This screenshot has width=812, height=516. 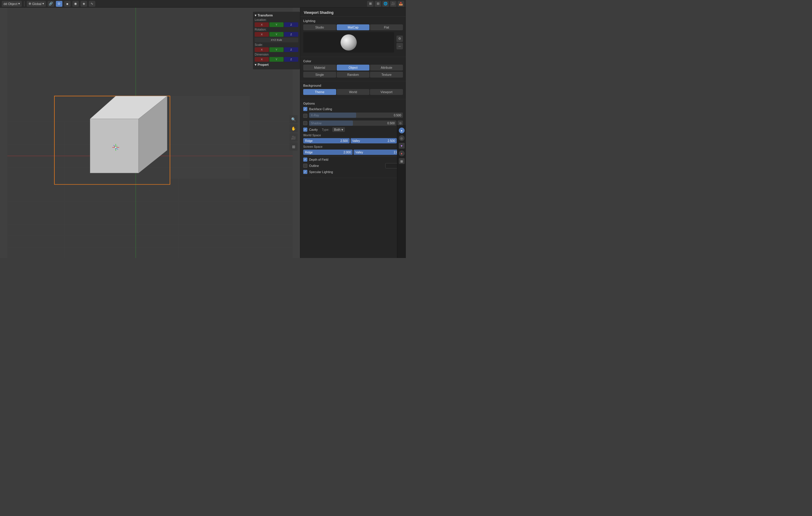 I want to click on bg-world-btn: World, so click(x=353, y=92).